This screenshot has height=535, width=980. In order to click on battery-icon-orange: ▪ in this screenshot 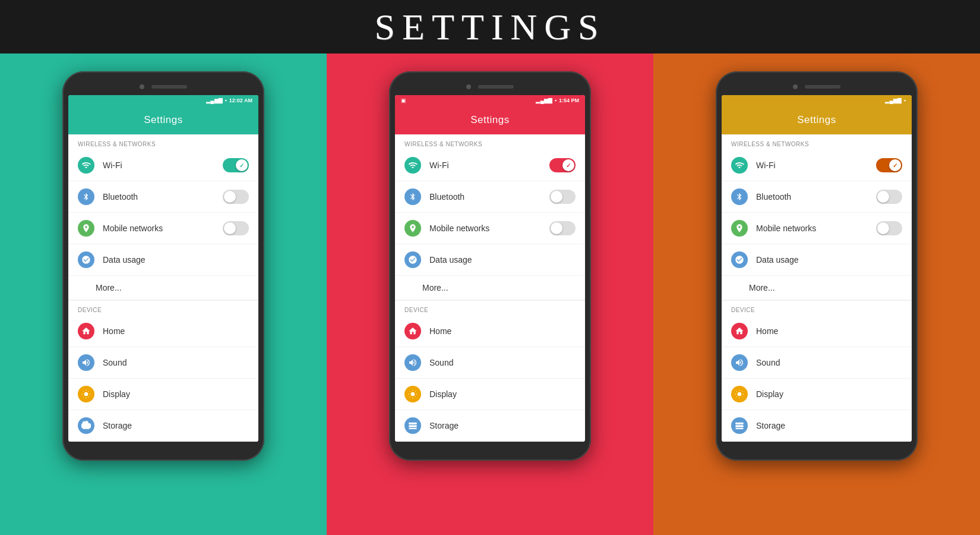, I will do `click(905, 100)`.